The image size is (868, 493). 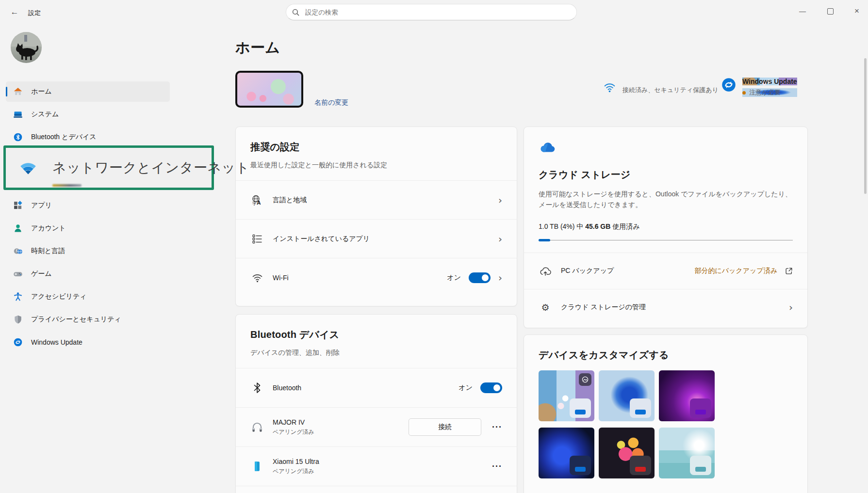 What do you see at coordinates (438, 13) in the screenshot?
I see `search-input` at bounding box center [438, 13].